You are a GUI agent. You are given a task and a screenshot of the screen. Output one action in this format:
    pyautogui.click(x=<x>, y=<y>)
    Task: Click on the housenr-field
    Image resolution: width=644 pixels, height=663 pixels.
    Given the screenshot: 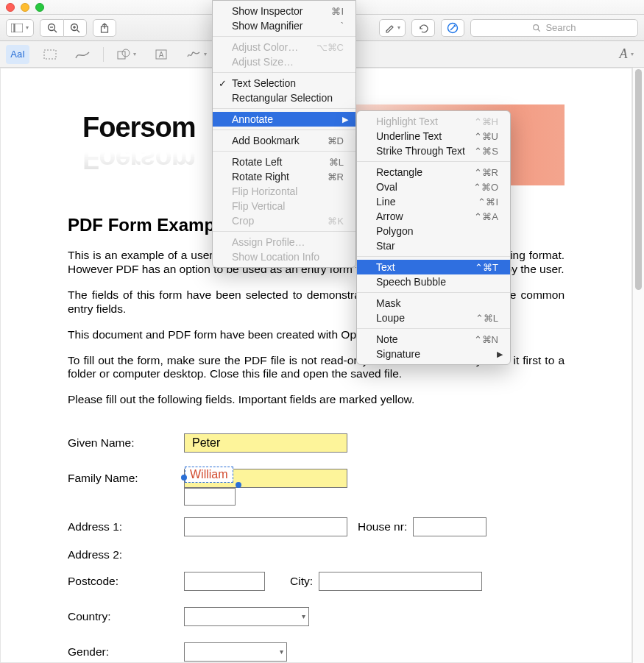 What is the action you would take?
    pyautogui.click(x=450, y=527)
    